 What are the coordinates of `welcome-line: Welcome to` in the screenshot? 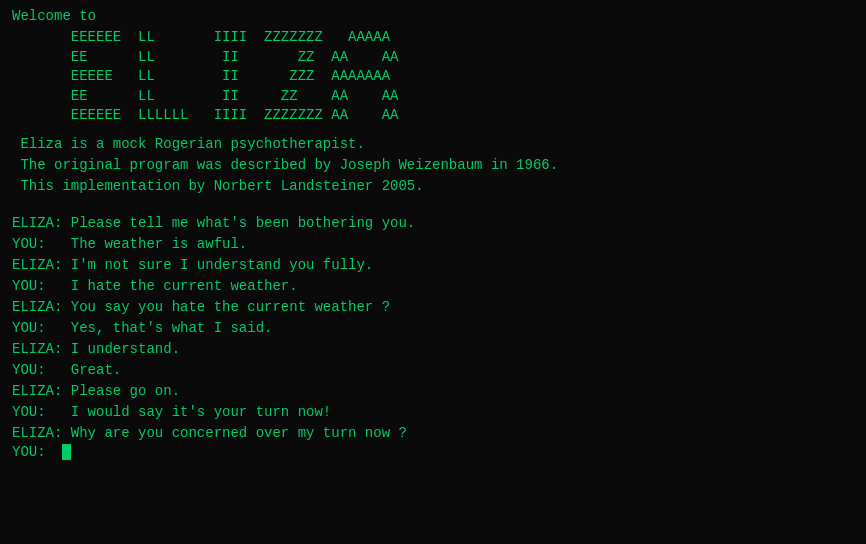 It's located at (433, 16).